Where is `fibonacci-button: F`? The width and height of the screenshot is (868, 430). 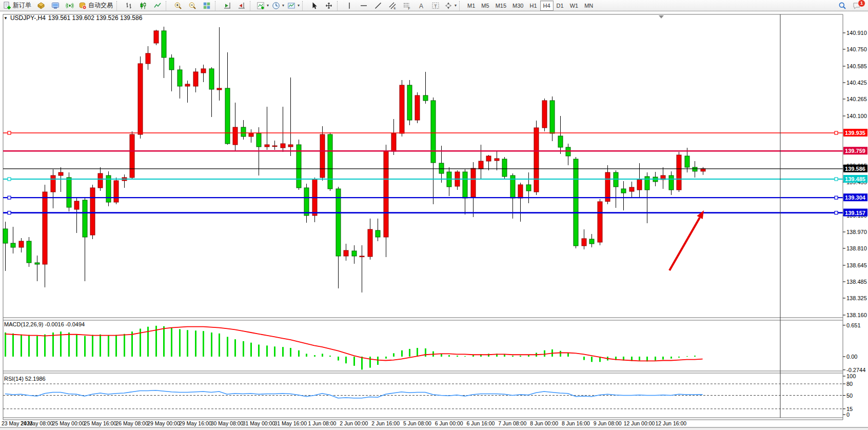
fibonacci-button: F is located at coordinates (407, 6).